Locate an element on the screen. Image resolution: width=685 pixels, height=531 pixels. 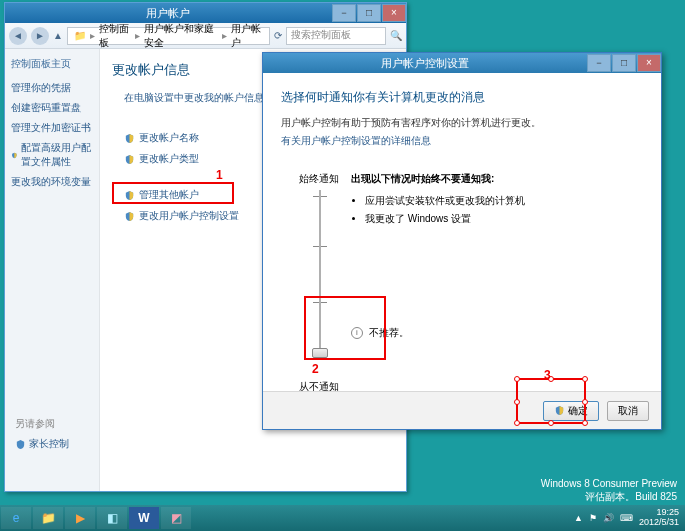
app2-icon: ◩ is located at coordinates (176, 518).